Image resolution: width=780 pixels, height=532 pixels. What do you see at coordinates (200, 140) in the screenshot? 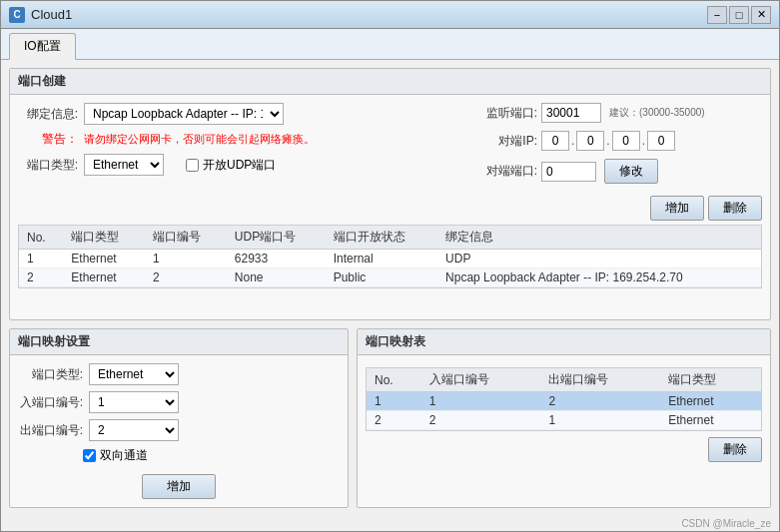
I see `warning-text: 请勿绑定公网网卡，否则可能会引起网络瘫痪。` at bounding box center [200, 140].